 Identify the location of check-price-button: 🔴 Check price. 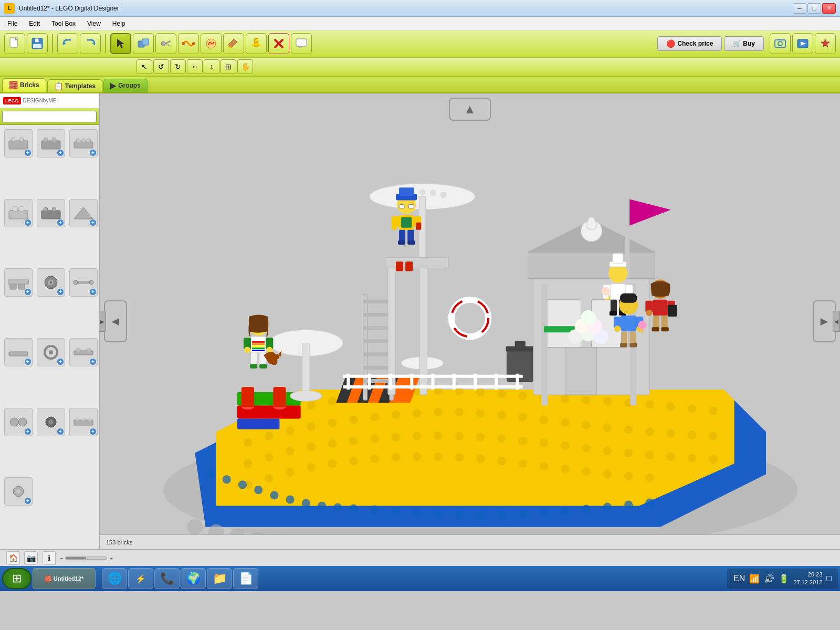
(690, 44).